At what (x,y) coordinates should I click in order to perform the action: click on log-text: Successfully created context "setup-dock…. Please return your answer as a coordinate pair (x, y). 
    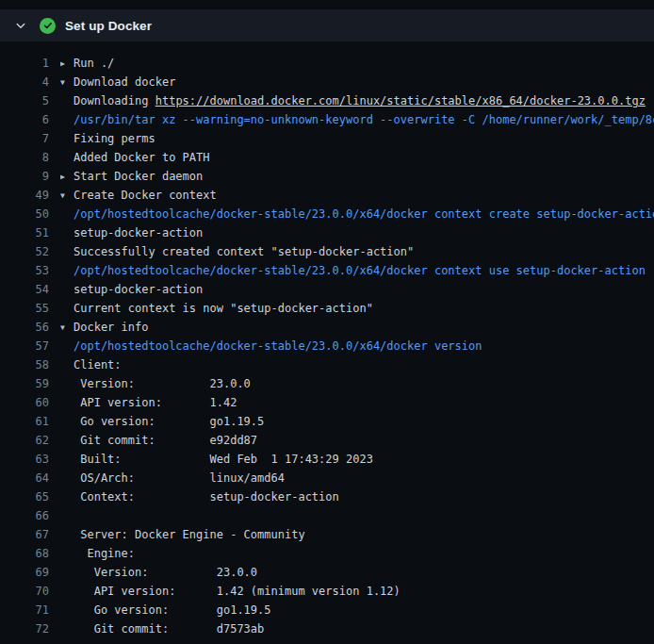
    Looking at the image, I should click on (357, 252).